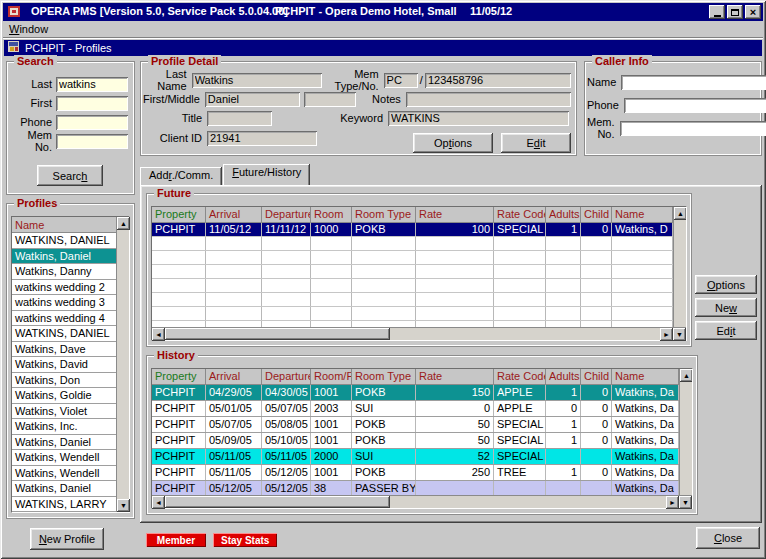  Describe the element at coordinates (453, 143) in the screenshot. I see `detail-options-button: Options` at that location.